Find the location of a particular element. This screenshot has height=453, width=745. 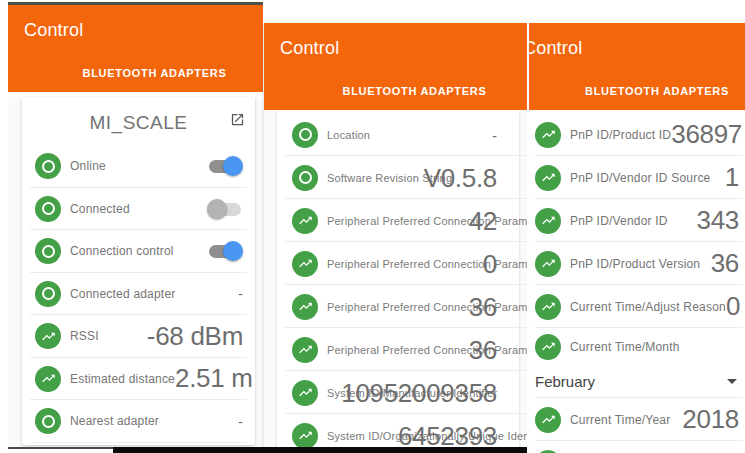

entity-row: Software Revision StringV0.5.8 is located at coordinates (398, 178).